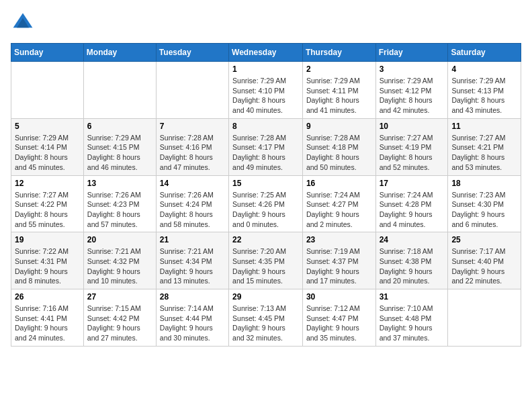 The image size is (532, 411). Describe the element at coordinates (266, 52) in the screenshot. I see `weekday-header-row: SundayMondayTuesdayWednesdayThursdayFrid…` at that location.